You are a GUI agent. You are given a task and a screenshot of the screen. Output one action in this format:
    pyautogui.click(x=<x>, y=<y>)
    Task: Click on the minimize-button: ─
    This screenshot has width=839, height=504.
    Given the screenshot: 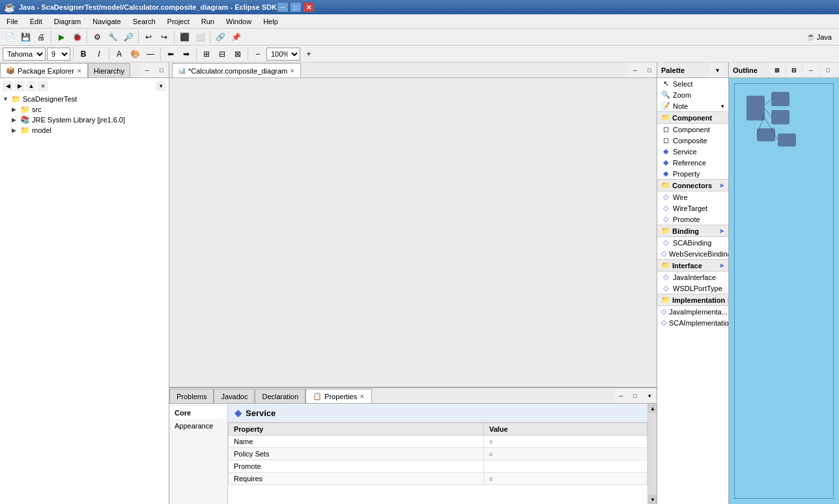 What is the action you would take?
    pyautogui.click(x=283, y=7)
    